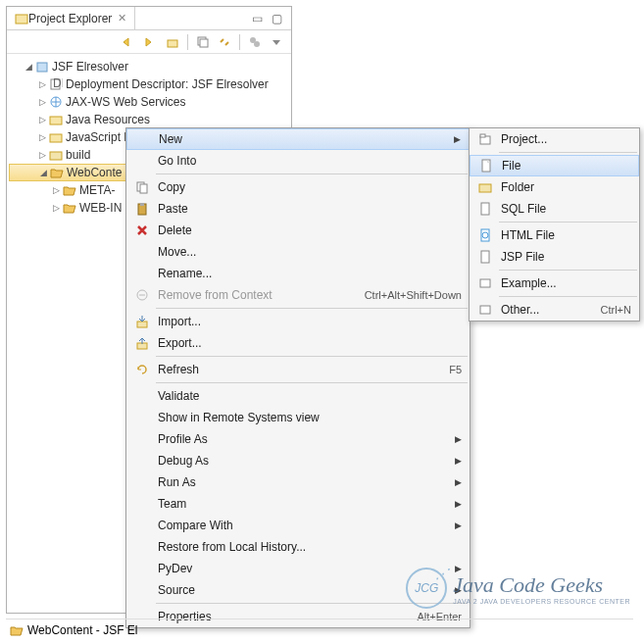 This screenshot has width=644, height=644. Describe the element at coordinates (149, 102) in the screenshot. I see `tree-item: ▷ JAX-WS Web Services` at that location.